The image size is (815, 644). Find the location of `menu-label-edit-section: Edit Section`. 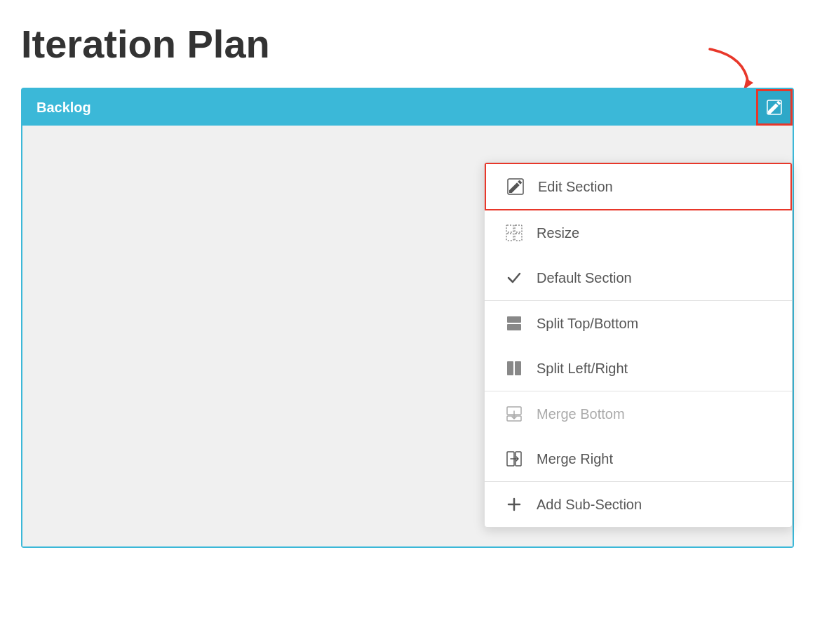

menu-label-edit-section: Edit Section is located at coordinates (575, 187).